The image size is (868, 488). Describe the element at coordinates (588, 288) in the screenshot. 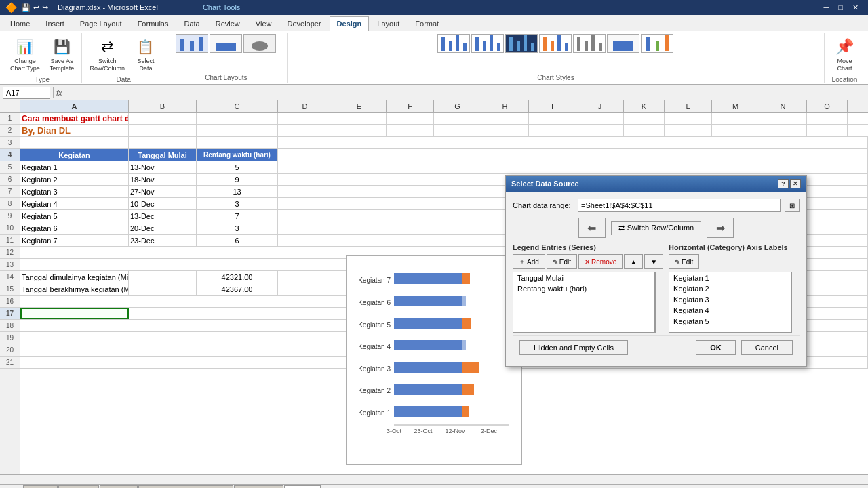

I see `legend-section: Legend Entries (Series) ＋ Add ✎ Edit ✕ R` at that location.